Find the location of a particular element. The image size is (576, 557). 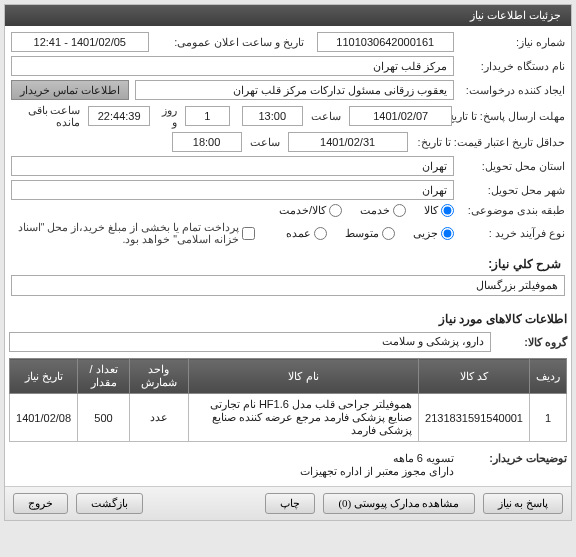

th-name: نام کالا is located at coordinates (303, 376).